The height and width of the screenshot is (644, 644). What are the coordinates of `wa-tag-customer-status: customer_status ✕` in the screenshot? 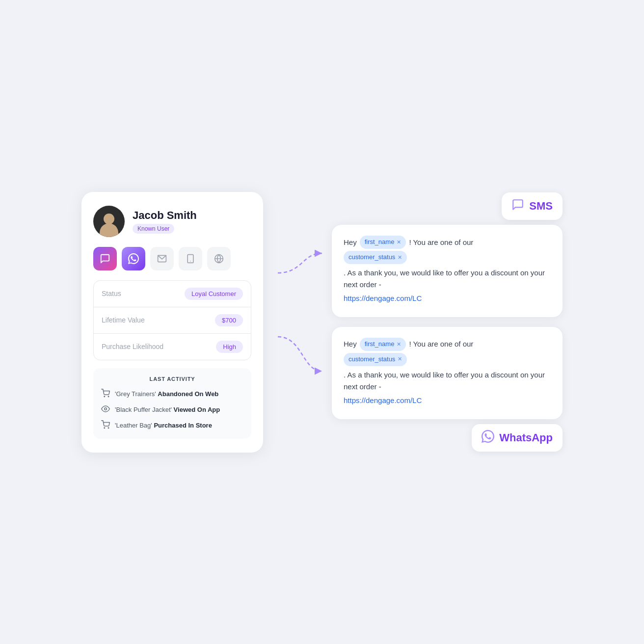 It's located at (375, 359).